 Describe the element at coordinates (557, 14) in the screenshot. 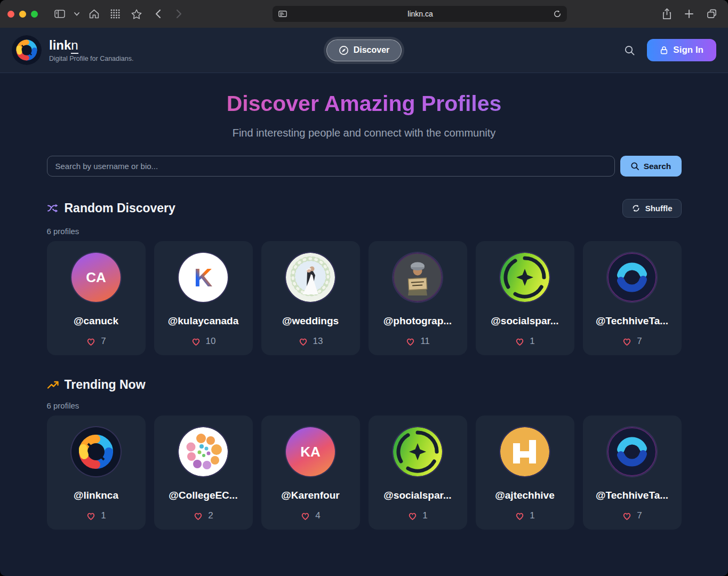

I see `reload-icon` at that location.